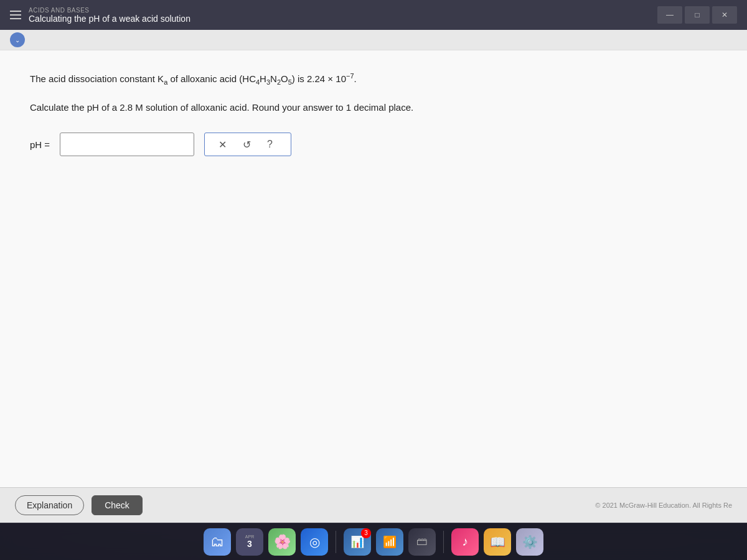 The height and width of the screenshot is (560, 747). What do you see at coordinates (670, 15) in the screenshot?
I see `minimize-button: —` at bounding box center [670, 15].